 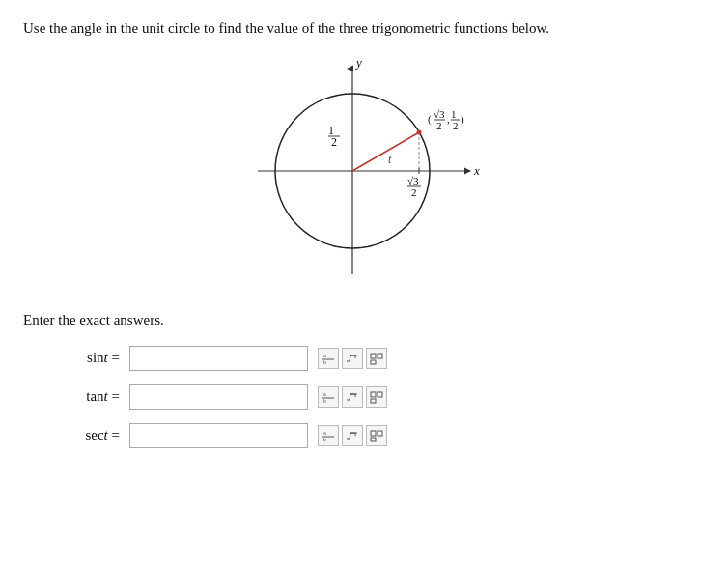 I want to click on svg-text: 1, so click(x=454, y=114).